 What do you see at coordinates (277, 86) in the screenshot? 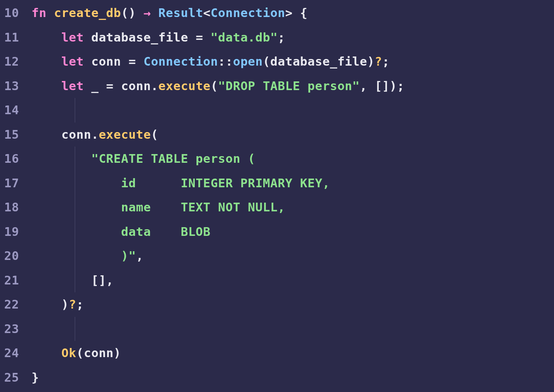
I see `code-line: 13 let _ = conn.execute("DROP TABLE pers…` at bounding box center [277, 86].